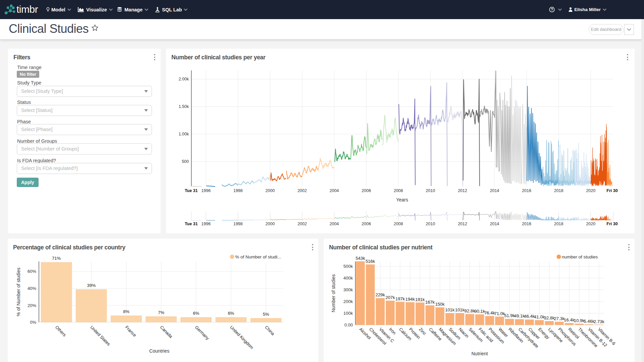 The image size is (644, 362). I want to click on svg-text: Countries, so click(159, 351).